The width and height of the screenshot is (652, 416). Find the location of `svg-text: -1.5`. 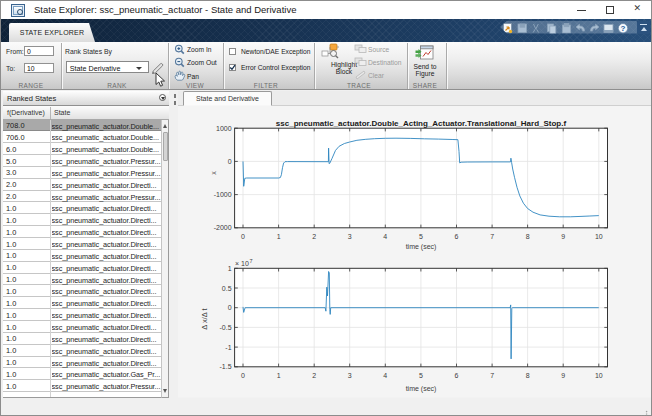

svg-text: -1.5 is located at coordinates (226, 366).